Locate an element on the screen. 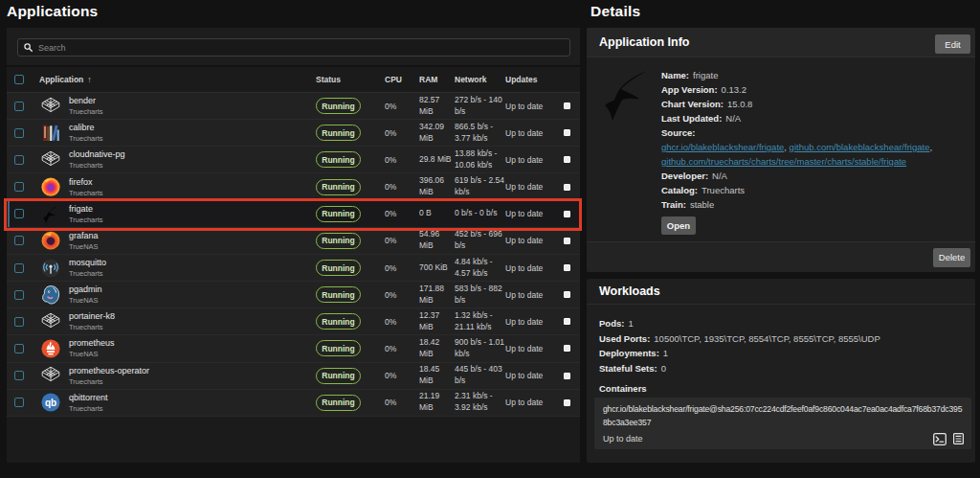  network-value: 866.5 b/s - 3.77 kb/s is located at coordinates (480, 133).